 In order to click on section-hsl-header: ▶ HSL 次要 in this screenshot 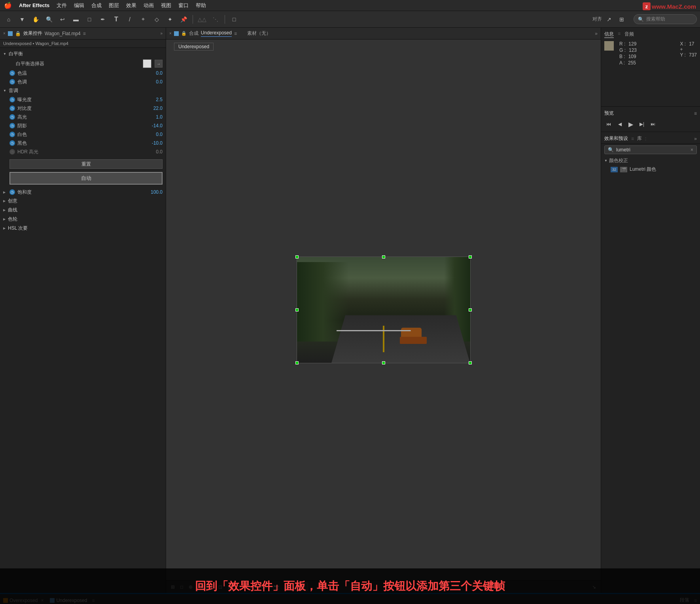, I will do `click(83, 228)`.